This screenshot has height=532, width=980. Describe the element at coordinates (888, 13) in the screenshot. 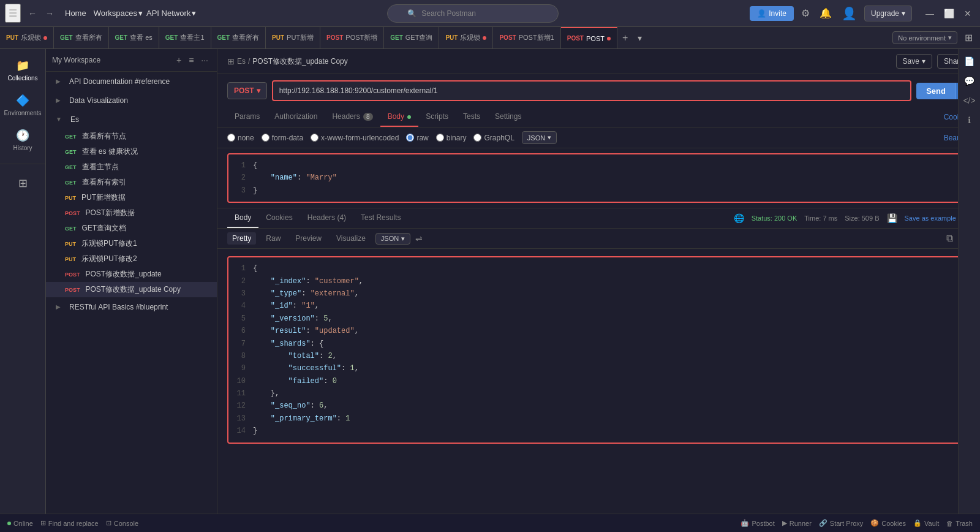

I see `upgrade-button: Upgrade ▾` at that location.